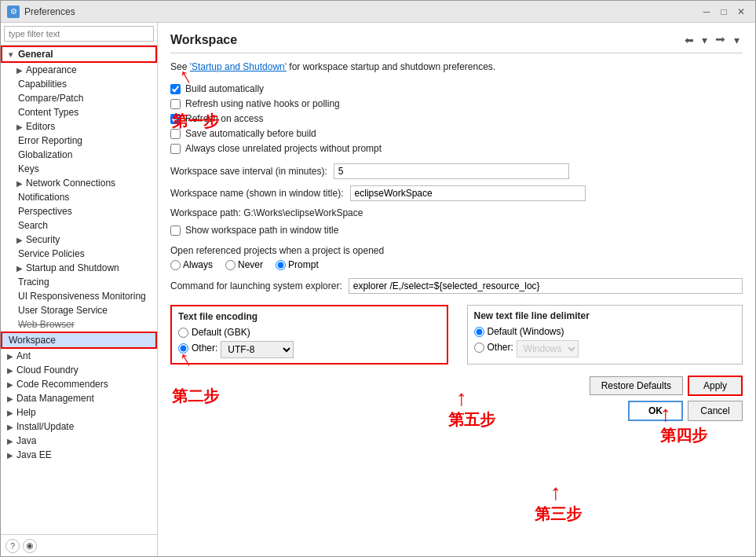  I want to click on tree-item-globalization: Globalization, so click(79, 155).